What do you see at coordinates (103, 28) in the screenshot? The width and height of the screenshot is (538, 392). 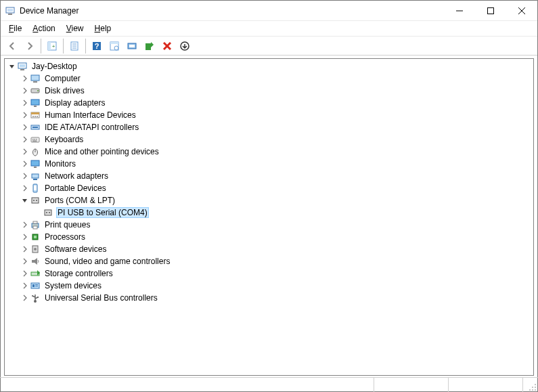 I see `menu-help: Help` at bounding box center [103, 28].